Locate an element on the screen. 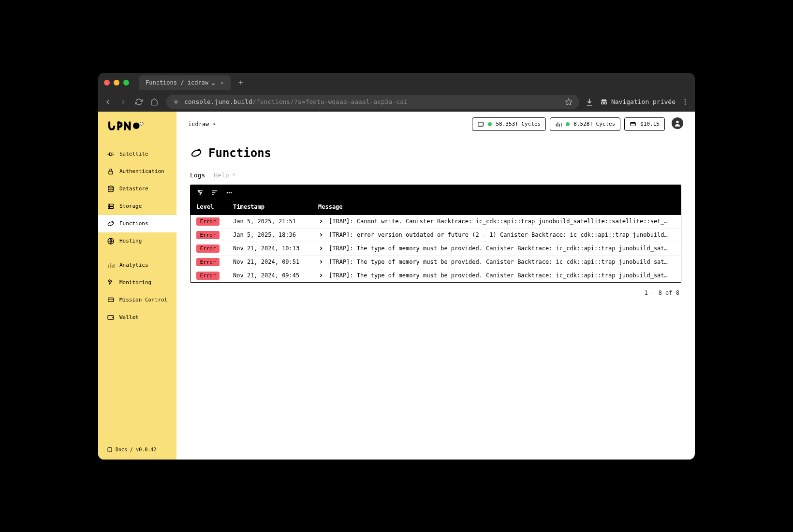 The height and width of the screenshot is (532, 793). sidebar-item-storage: Storage is located at coordinates (137, 206).